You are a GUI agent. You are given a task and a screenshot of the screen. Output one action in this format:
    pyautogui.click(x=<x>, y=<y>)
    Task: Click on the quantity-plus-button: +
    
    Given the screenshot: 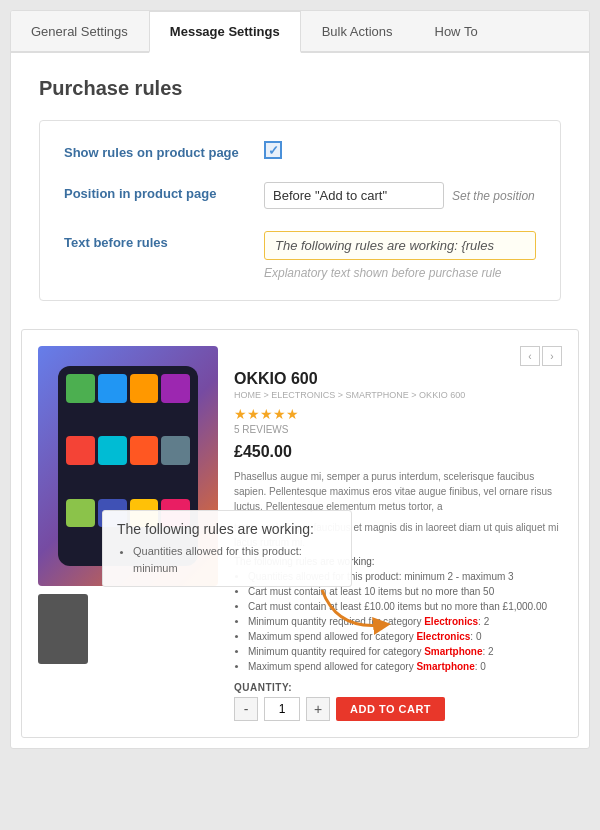 What is the action you would take?
    pyautogui.click(x=318, y=709)
    